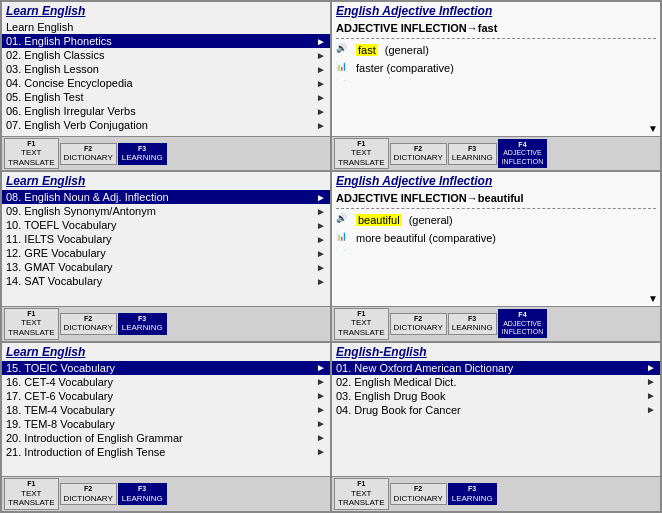 The width and height of the screenshot is (662, 513). Describe the element at coordinates (496, 28) in the screenshot. I see `inflection-header-fast: ADJECTIVE INFLECTION→fast` at that location.